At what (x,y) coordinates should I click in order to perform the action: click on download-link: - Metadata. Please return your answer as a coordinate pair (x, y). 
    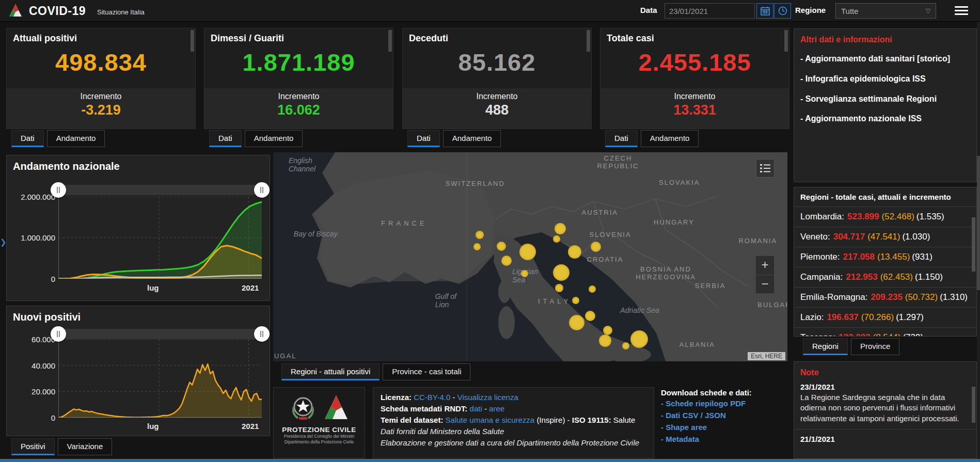
    Looking at the image, I should click on (724, 439).